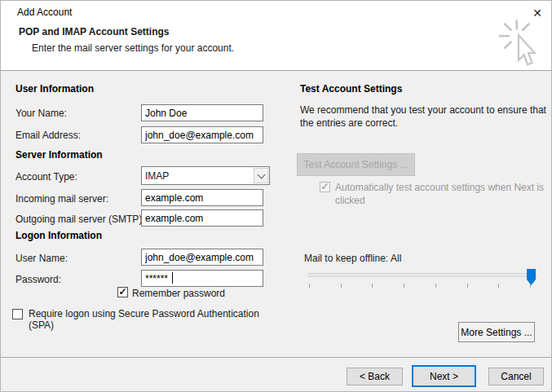  What do you see at coordinates (48, 135) in the screenshot?
I see `email-address-label: Email Address:` at bounding box center [48, 135].